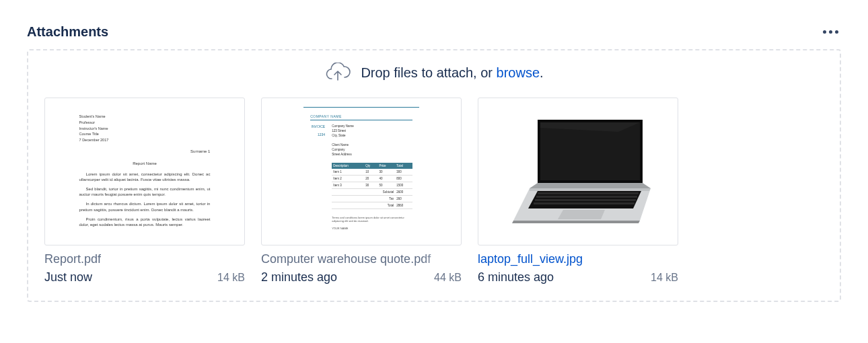  What do you see at coordinates (338, 73) in the screenshot?
I see `upload-cloud-icon` at bounding box center [338, 73].